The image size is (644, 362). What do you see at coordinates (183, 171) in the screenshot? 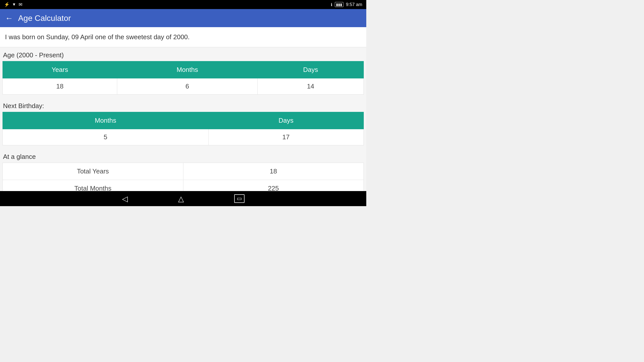
I see `glance-row: Total Years18` at bounding box center [183, 171].